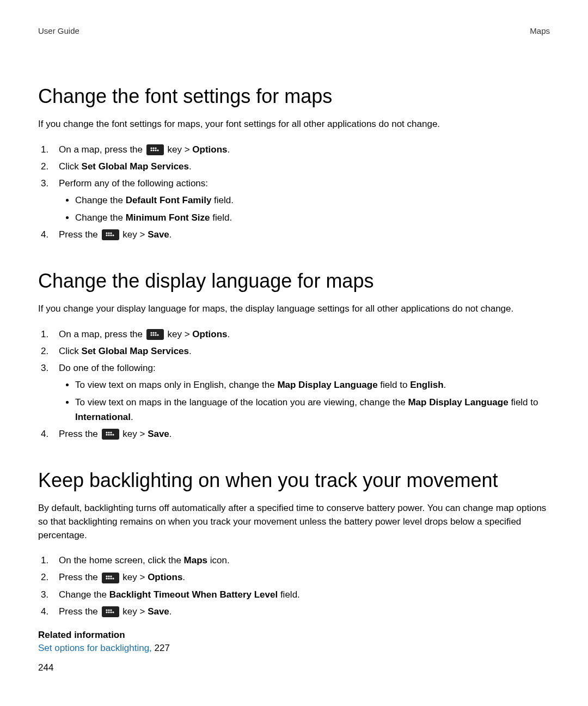 The image size is (588, 706). Describe the element at coordinates (294, 522) in the screenshot. I see `intro-text: By default, backlighting turns off autom…` at that location.